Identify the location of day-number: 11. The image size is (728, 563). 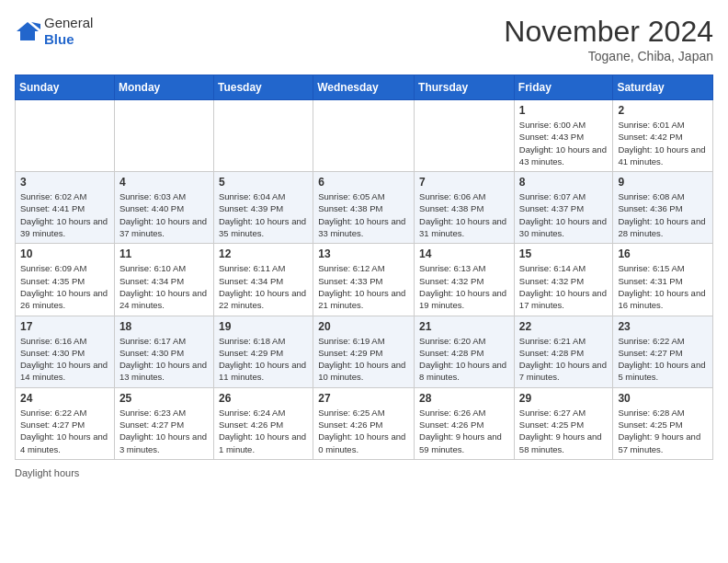
(164, 254).